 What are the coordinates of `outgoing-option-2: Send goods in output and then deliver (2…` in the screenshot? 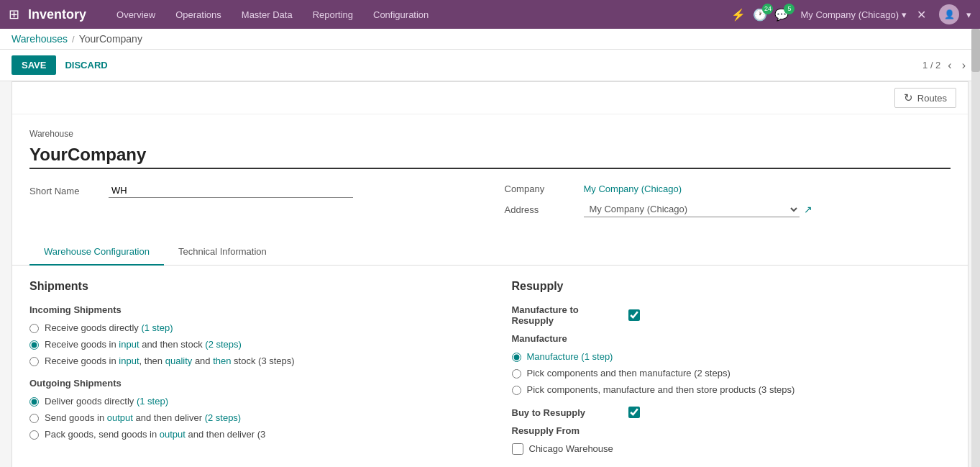 It's located at (249, 417).